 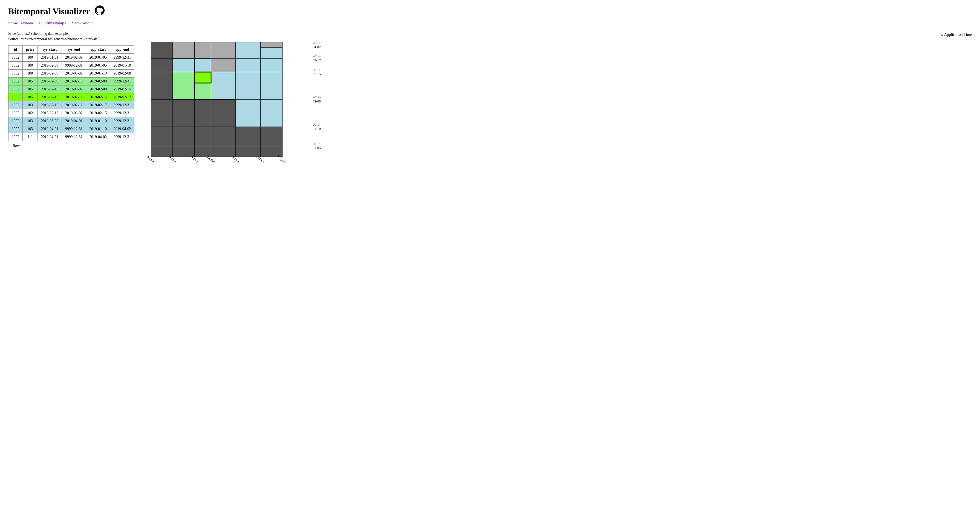 I want to click on table-row: 10021052019-02-102019-02-122019-02-15201…, so click(x=72, y=97).